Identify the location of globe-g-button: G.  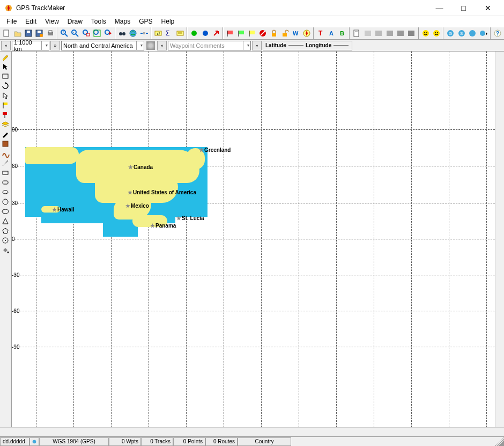
(450, 33).